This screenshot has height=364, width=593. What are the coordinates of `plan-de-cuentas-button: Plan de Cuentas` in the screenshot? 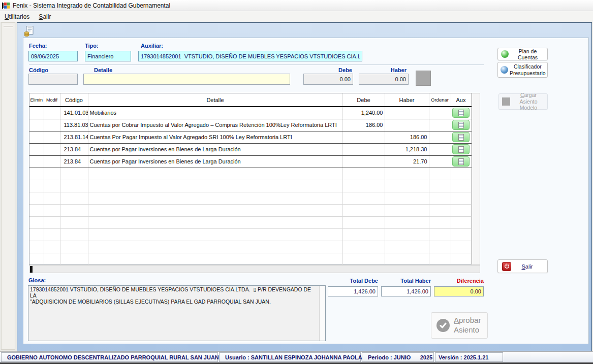 It's located at (522, 54).